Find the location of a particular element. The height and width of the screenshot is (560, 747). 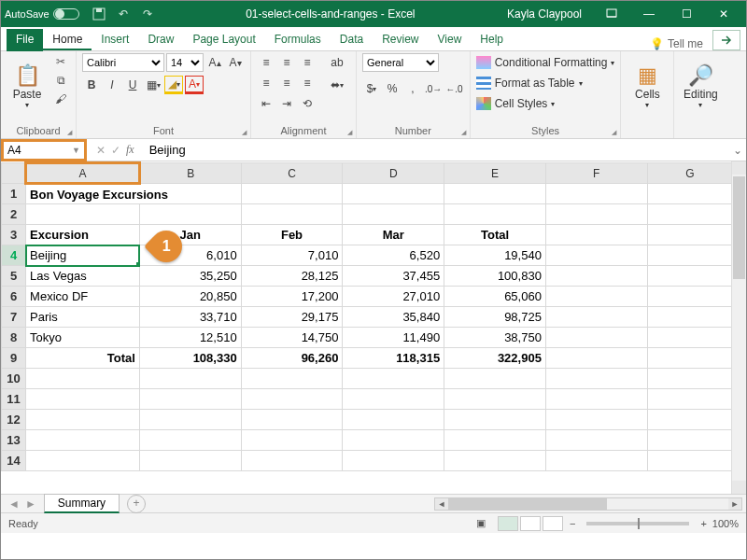

cell: Las Vegas is located at coordinates (83, 276).